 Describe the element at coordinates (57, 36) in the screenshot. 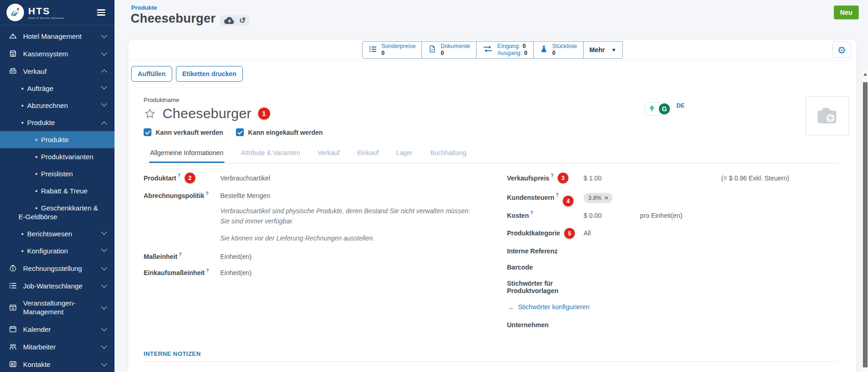

I see `sidebar-item-hotel-management: Hotel Management` at that location.